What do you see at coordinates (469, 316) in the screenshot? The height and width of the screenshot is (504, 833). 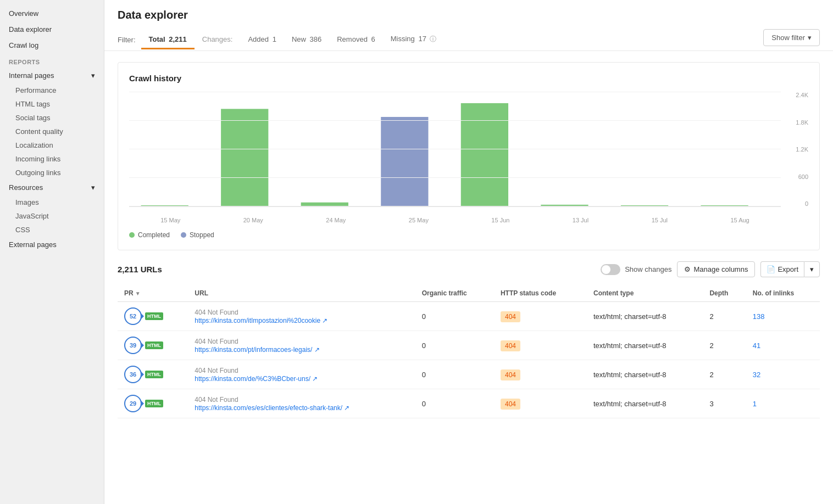 I see `table-row: 52 HTML 404 Not Found https://kinsta.com…` at bounding box center [469, 316].